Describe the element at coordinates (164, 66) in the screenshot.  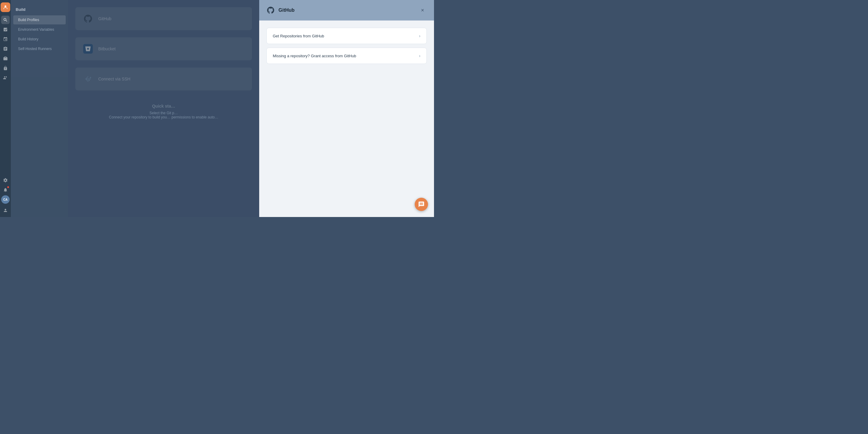
I see `content-body: GitHub Bitbucket Connect` at that location.